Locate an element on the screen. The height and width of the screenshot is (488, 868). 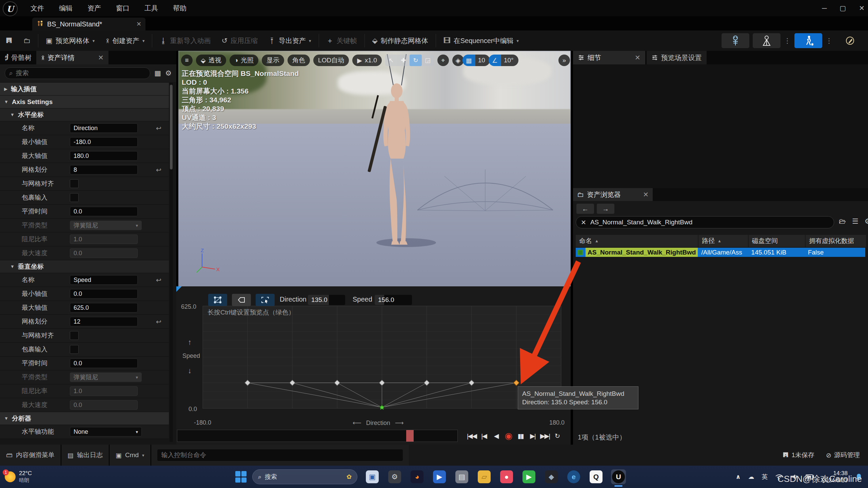
input-网格划分: 8 is located at coordinates (104, 170).